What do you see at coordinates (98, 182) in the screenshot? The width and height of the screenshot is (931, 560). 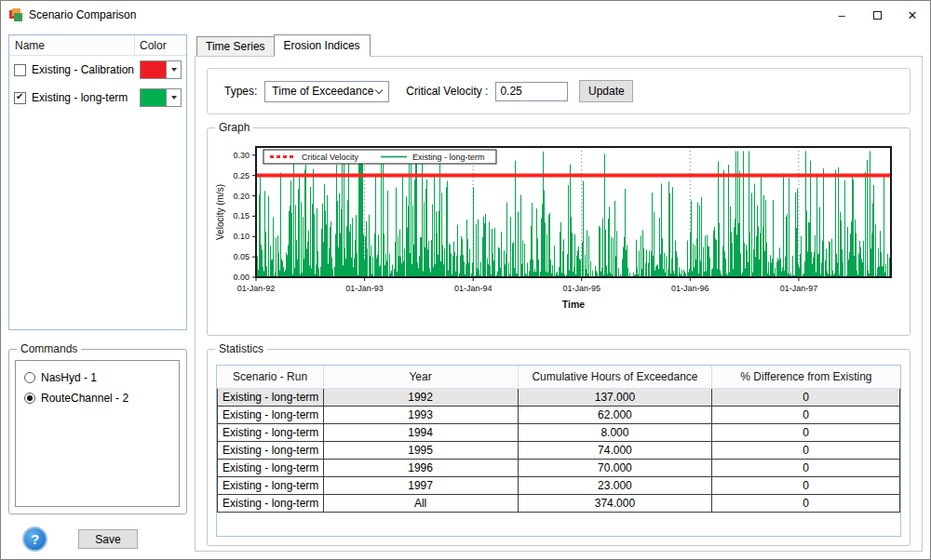 I see `scenario-list: Name Color Existing - Calibration Existi…` at bounding box center [98, 182].